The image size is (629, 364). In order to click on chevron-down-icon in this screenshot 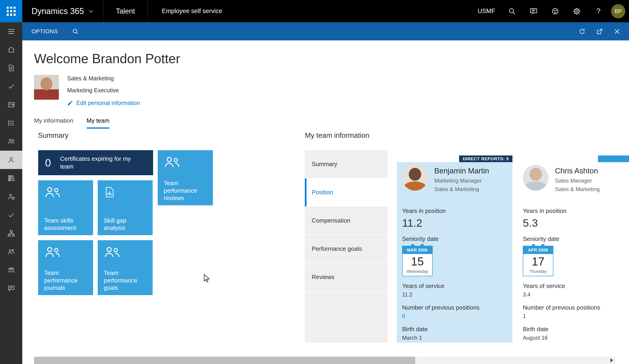, I will do `click(91, 11)`.